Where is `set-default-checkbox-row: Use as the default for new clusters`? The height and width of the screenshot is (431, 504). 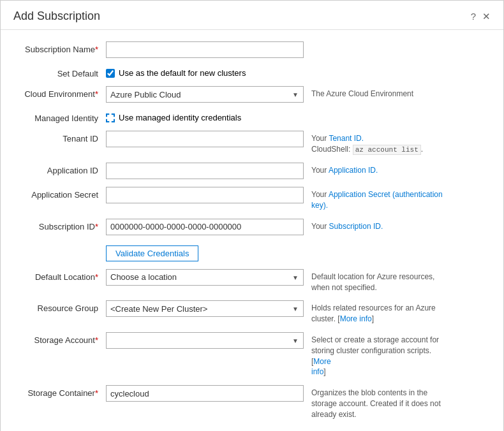 set-default-checkbox-row: Use as the default for new clusters is located at coordinates (176, 71).